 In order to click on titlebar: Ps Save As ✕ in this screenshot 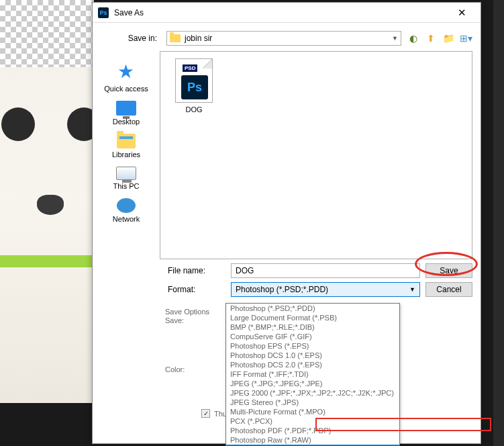, I will do `click(287, 13)`.